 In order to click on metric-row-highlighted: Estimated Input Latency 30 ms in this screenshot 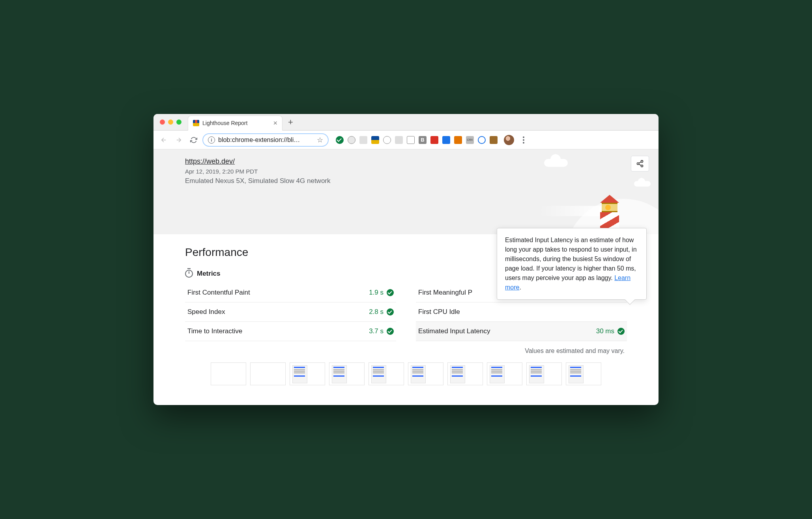, I will do `click(522, 331)`.